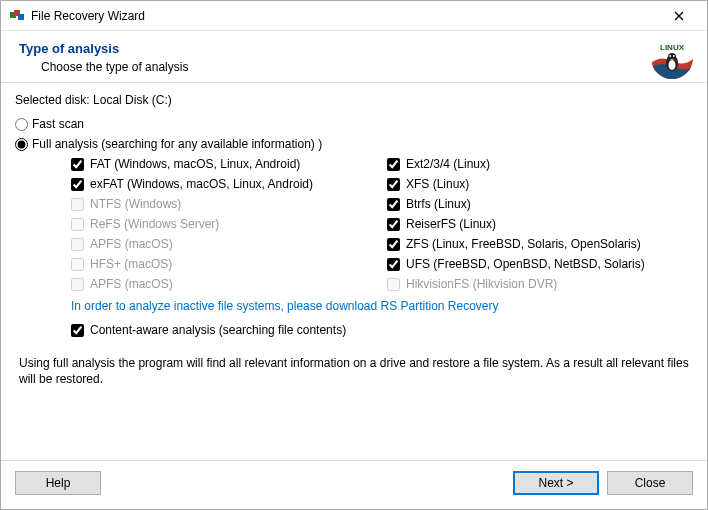 Image resolution: width=708 pixels, height=510 pixels. What do you see at coordinates (22, 144) in the screenshot?
I see `full-analysis-radio` at bounding box center [22, 144].